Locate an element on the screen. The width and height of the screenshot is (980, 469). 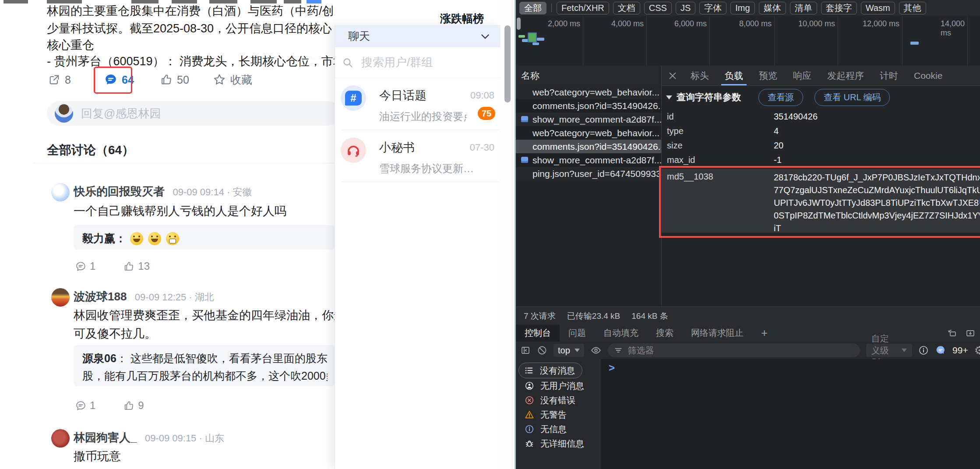
comment-like-button: 9 is located at coordinates (134, 406).